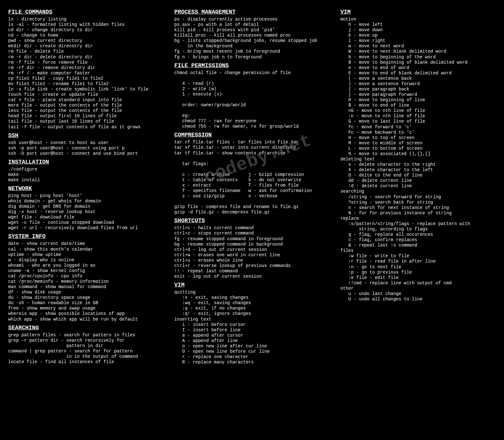 Image resolution: width=504 pixels, height=440 pixels. What do you see at coordinates (86, 12) in the screenshot?
I see `heading-file-commands: FILE COMMANDS` at bounding box center [86, 12].